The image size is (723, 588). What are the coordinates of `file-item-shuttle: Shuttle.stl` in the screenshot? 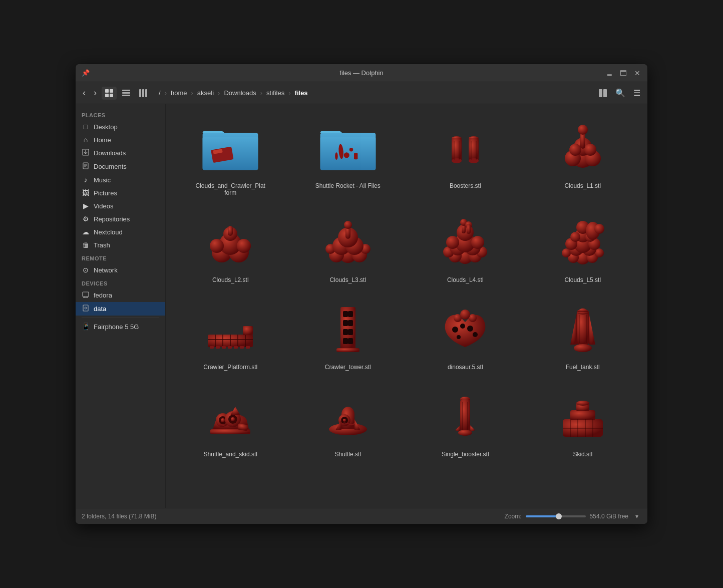 It's located at (348, 422).